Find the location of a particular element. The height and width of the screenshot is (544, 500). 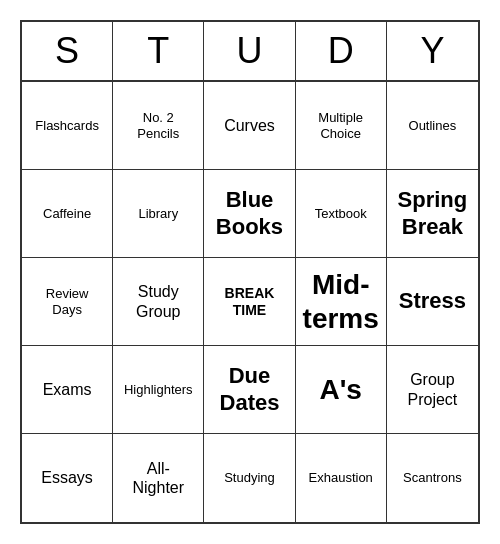

bingo-cell-18: A's is located at coordinates (342, 390).